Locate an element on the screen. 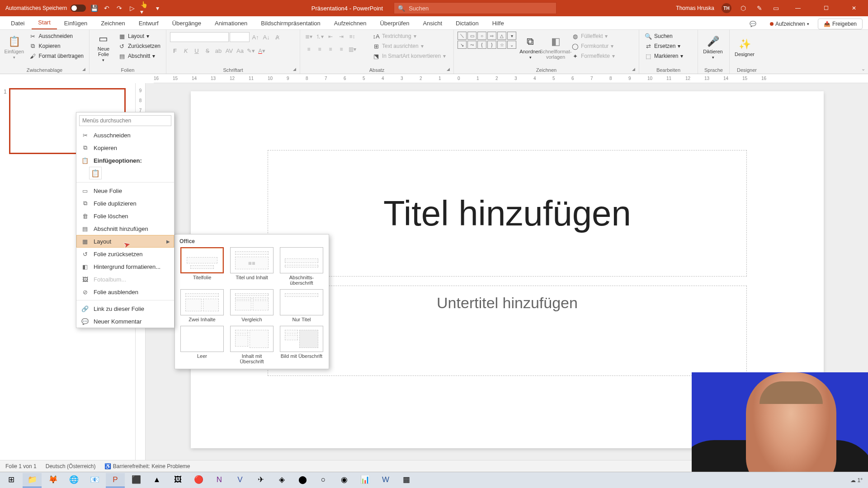 The image size is (868, 488). designer-button: ✨Designer is located at coordinates (745, 47).